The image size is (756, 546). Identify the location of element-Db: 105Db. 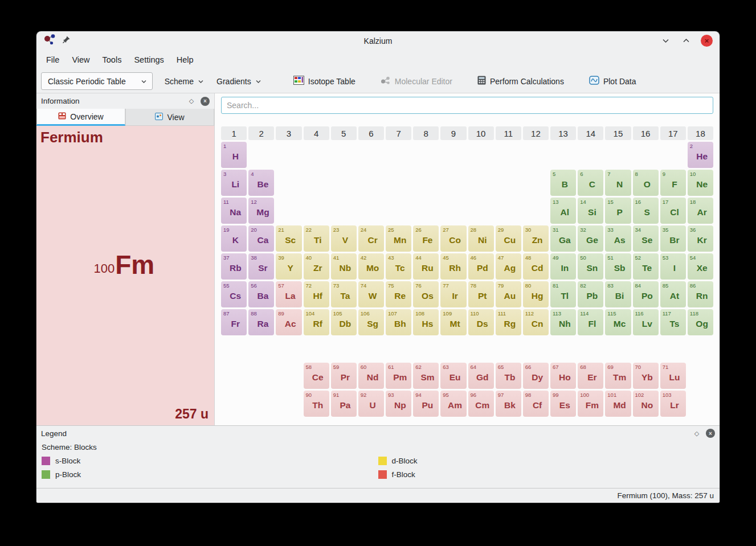
(344, 322).